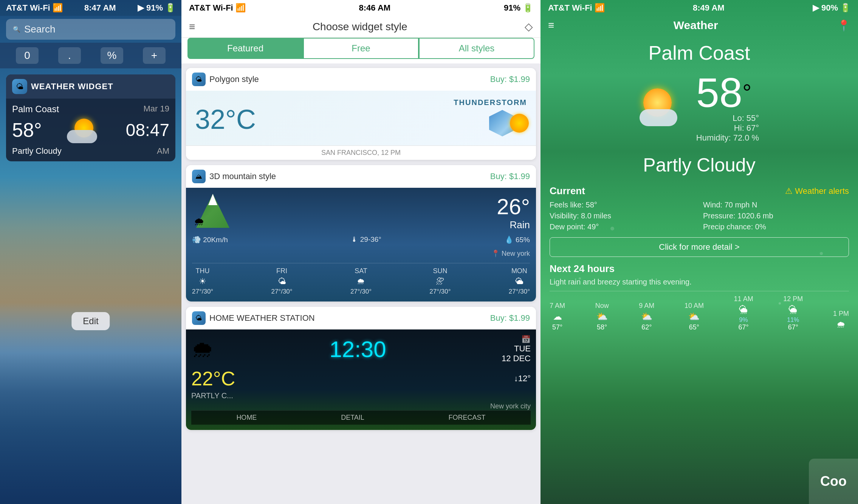 Image resolution: width=858 pixels, height=504 pixels. What do you see at coordinates (817, 191) in the screenshot?
I see `weather-alerts: ⚠ Weather alerts` at bounding box center [817, 191].